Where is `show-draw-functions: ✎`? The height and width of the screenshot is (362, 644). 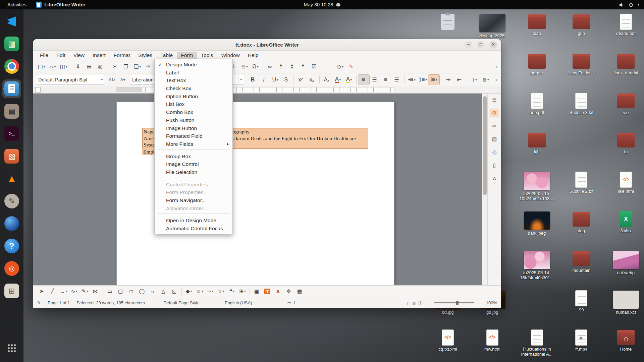
show-draw-functions: ✎ is located at coordinates (352, 67).